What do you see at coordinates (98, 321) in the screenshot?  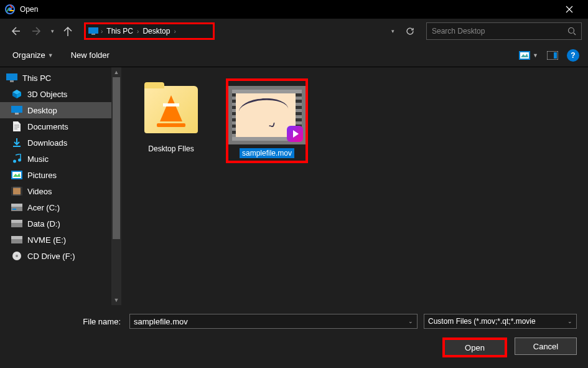 I see `filename-label: File name:` at bounding box center [98, 321].